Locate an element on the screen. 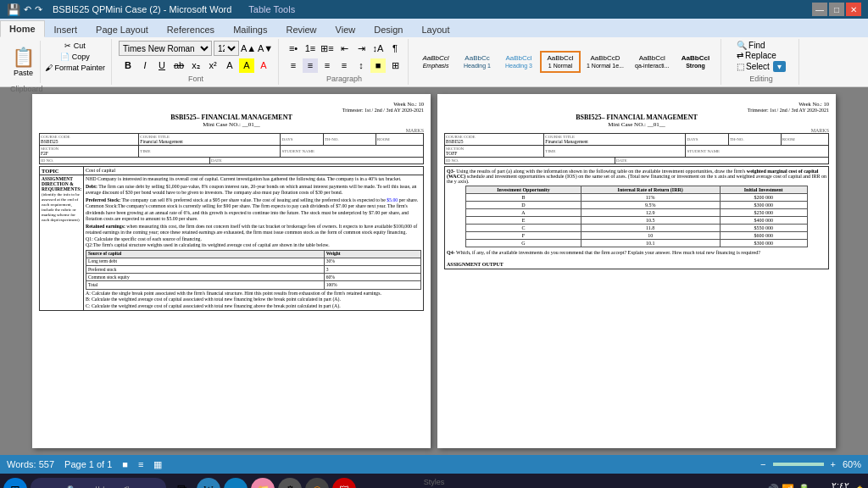  time-display: ٢:٤٢ is located at coordinates (832, 485).